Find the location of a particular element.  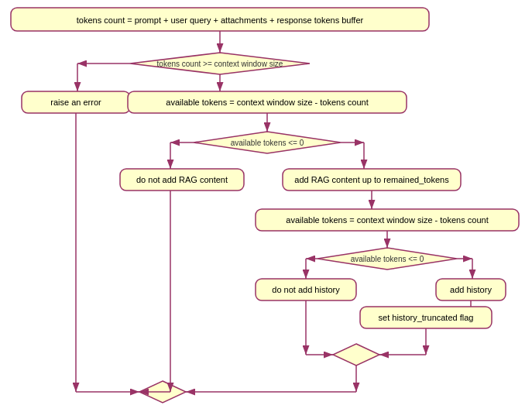

node-start-label: tokens count = prompt + user query + att… is located at coordinates (220, 20).